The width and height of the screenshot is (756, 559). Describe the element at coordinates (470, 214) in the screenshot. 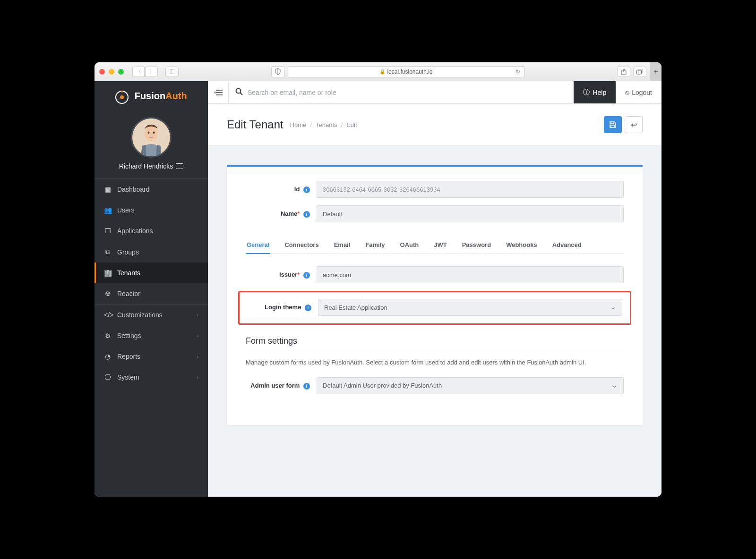

I see `name-field` at that location.